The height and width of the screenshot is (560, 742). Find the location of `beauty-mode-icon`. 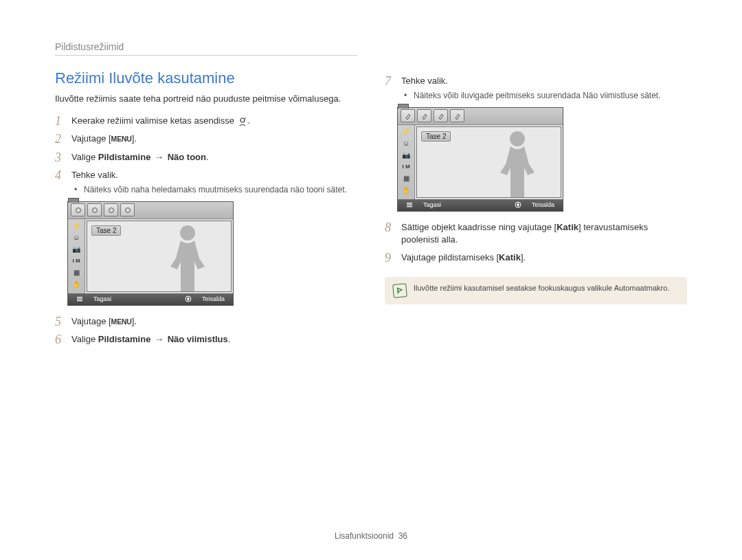

beauty-mode-icon is located at coordinates (243, 122).